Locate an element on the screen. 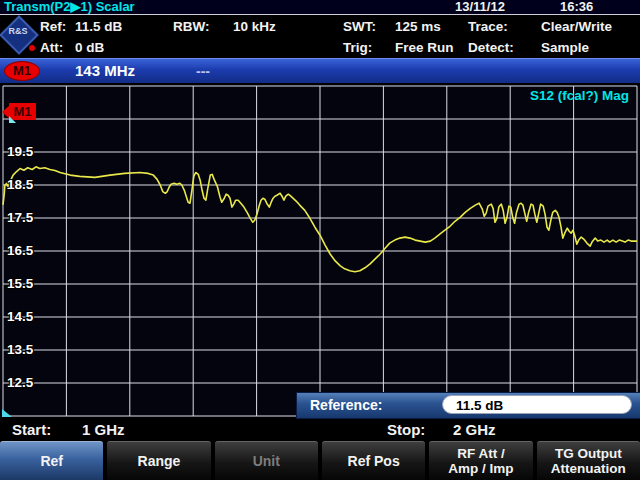  att-label: Att: is located at coordinates (52, 48).